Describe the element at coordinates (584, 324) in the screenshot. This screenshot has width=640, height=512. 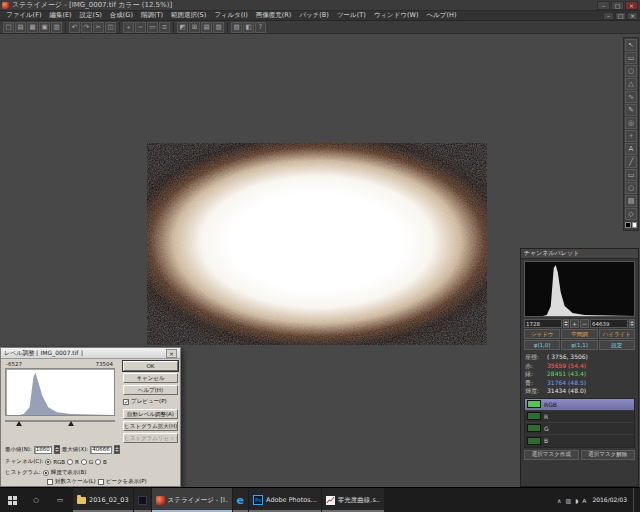
I see `range-minus-button: −` at that location.